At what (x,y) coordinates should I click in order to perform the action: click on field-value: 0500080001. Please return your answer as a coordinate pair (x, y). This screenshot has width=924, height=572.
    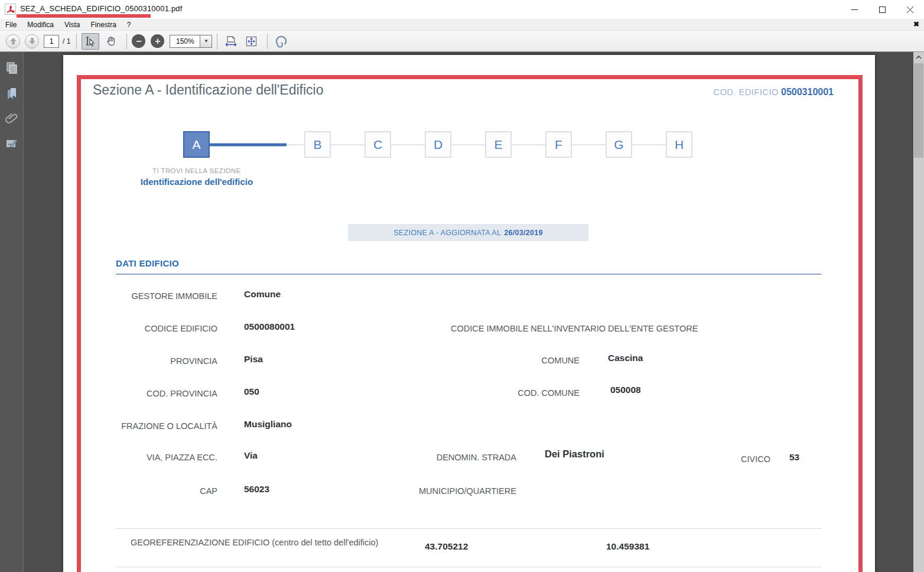
    Looking at the image, I should click on (269, 327).